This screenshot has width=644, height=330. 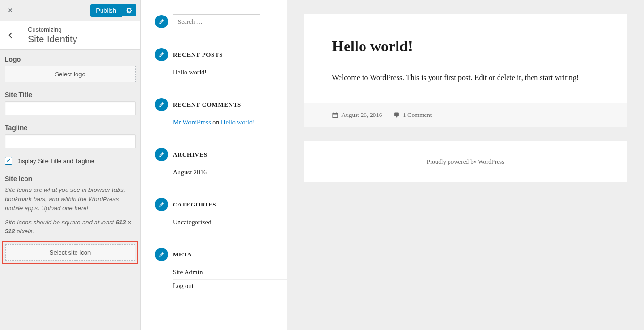 I want to click on widget-title: RECENT POSTS, so click(x=198, y=55).